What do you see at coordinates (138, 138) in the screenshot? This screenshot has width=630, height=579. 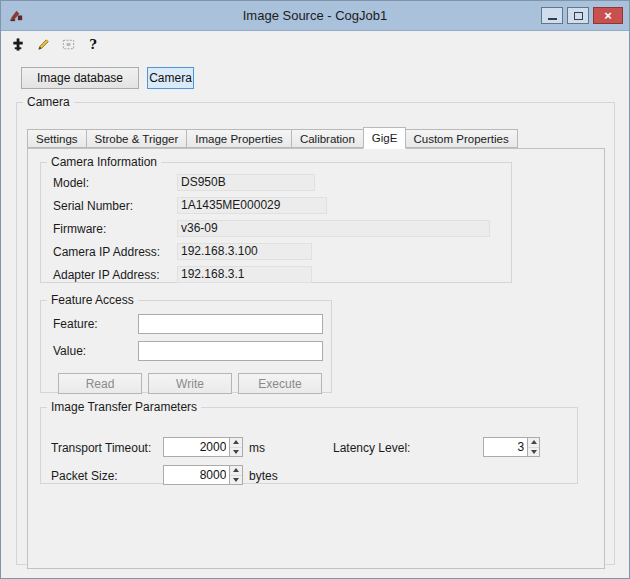 I see `tab-strobe-trigger: Strobe & Trigger` at bounding box center [138, 138].